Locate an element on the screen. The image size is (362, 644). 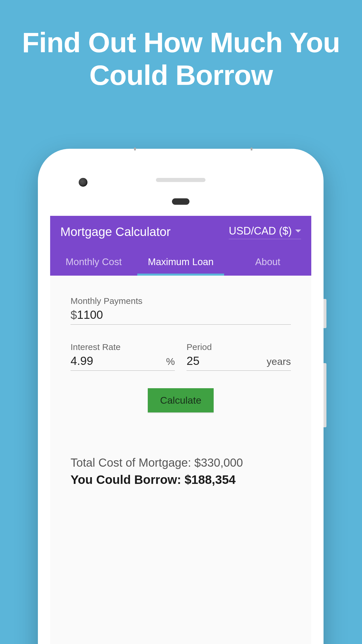
tab-maximum-loan: Maximum Loan is located at coordinates (181, 262).